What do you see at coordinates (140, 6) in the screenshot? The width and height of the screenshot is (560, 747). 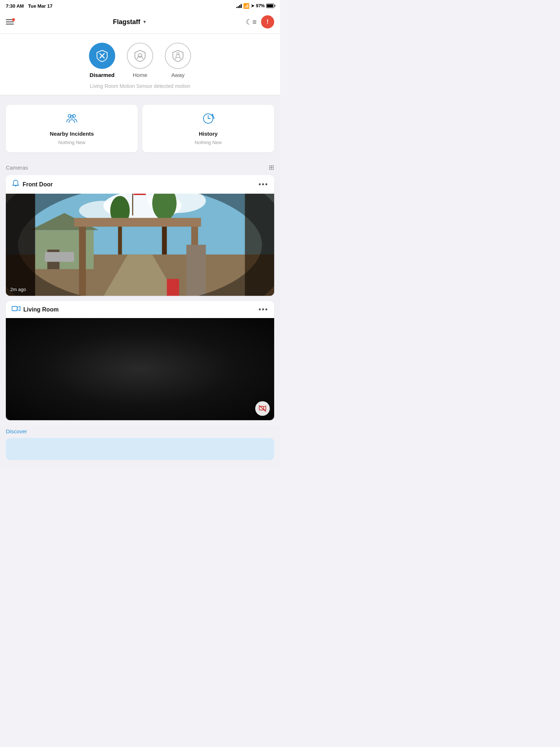 I see `status-bar: 7:30 AM Tue Mar 17 📶 ➤ 97%` at bounding box center [140, 6].